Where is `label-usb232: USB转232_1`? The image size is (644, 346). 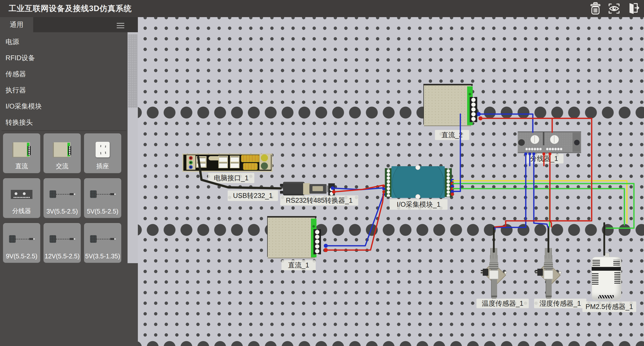
label-usb232: USB转232_1 is located at coordinates (253, 196).